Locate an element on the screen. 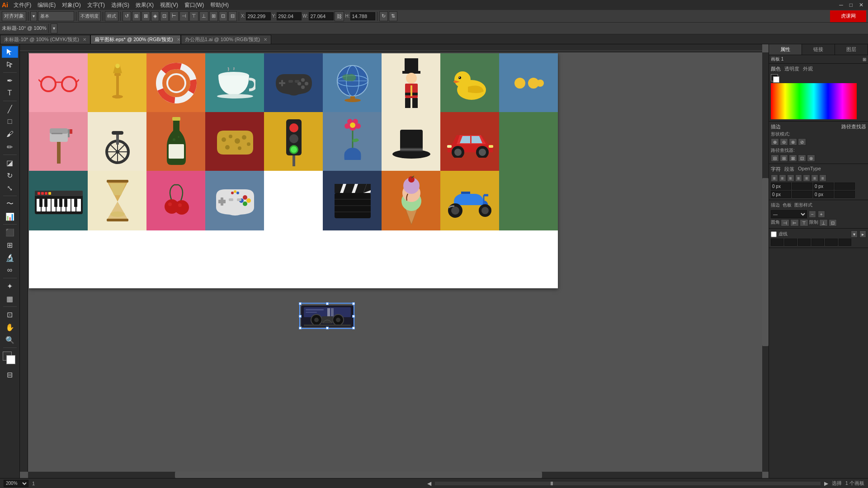 The image size is (868, 488). shape-mode-4: ⊘ is located at coordinates (802, 142).